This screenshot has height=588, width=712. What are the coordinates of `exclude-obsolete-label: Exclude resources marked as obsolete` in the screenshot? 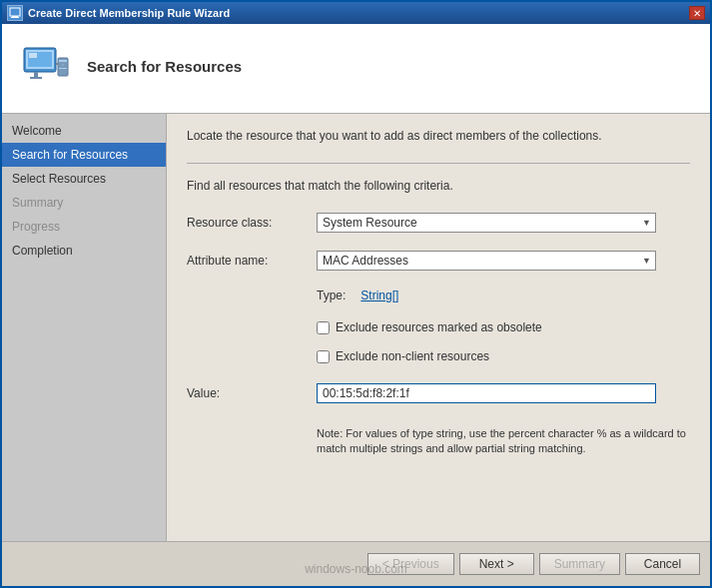 It's located at (439, 327).